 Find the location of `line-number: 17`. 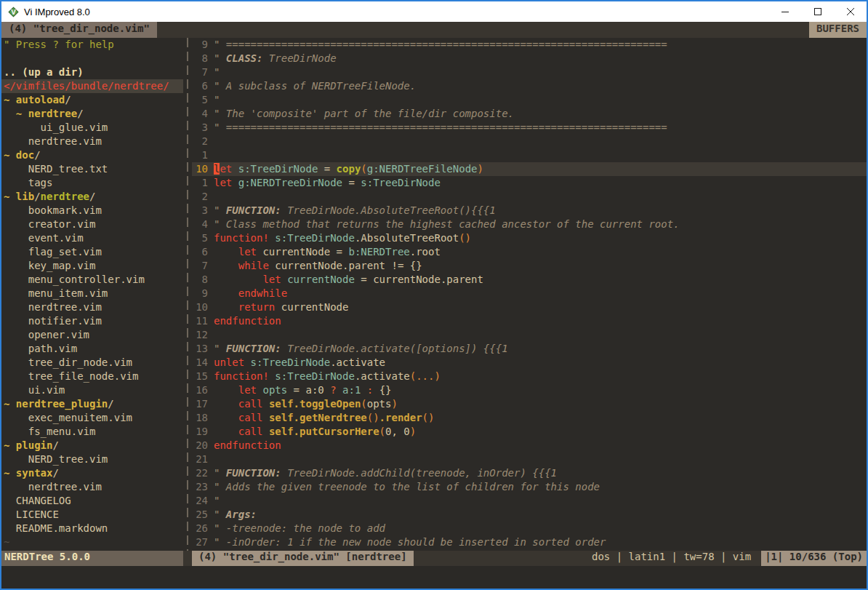

line-number: 17 is located at coordinates (203, 404).